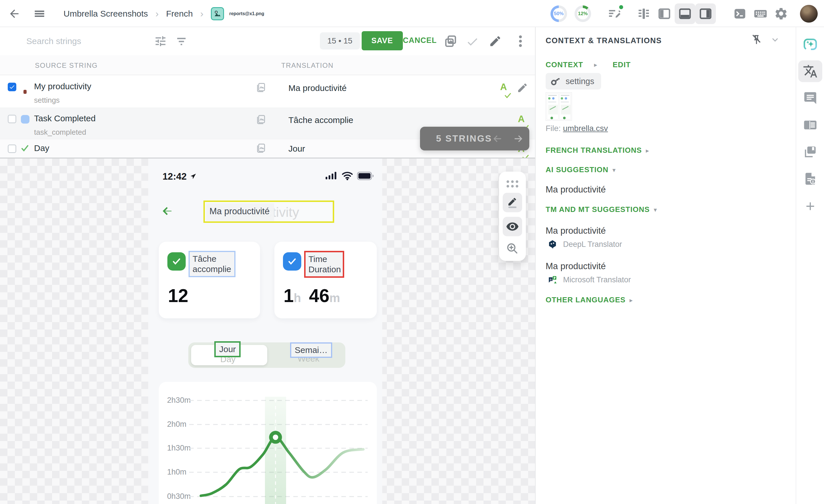 Image resolution: width=824 pixels, height=504 pixels. What do you see at coordinates (583, 14) in the screenshot?
I see `progress-ring-green: 12%` at bounding box center [583, 14].